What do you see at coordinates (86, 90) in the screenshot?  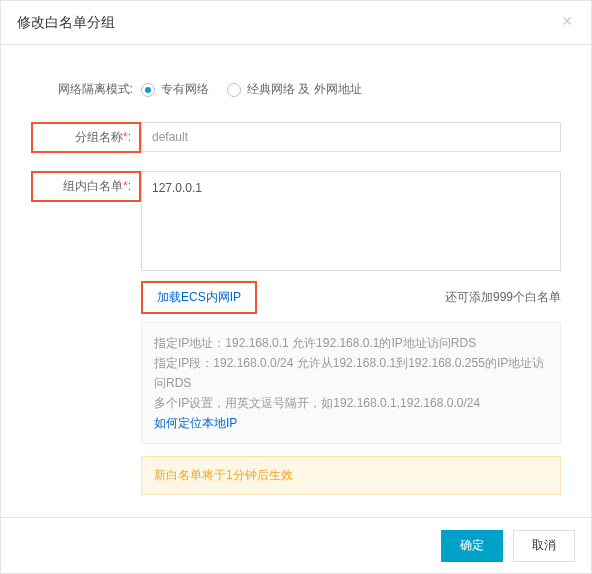 I see `label-network-mode: 网络隔离模式:` at bounding box center [86, 90].